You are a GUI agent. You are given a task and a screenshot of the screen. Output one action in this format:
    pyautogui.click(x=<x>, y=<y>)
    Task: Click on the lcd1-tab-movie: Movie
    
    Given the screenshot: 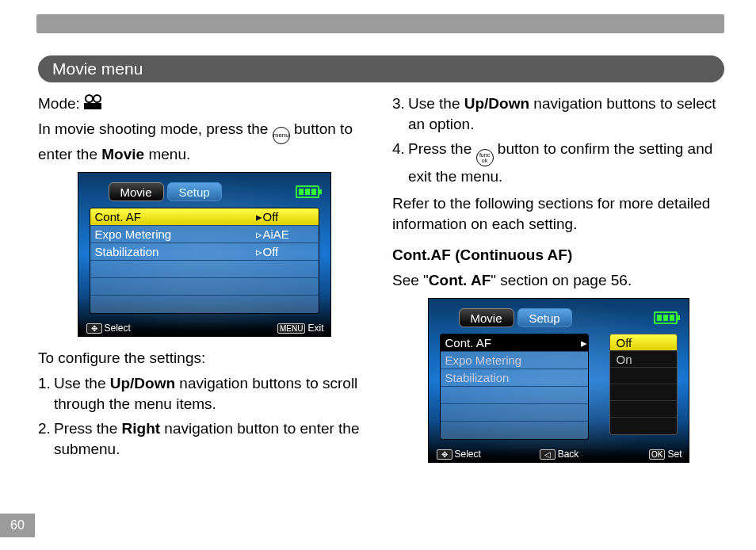 What is the action you would take?
    pyautogui.click(x=136, y=192)
    